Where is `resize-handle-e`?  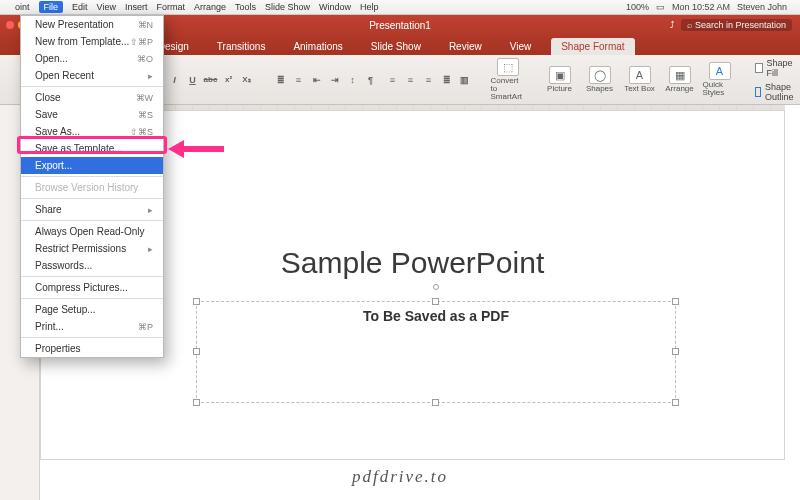
resize-handle-e is located at coordinates (676, 352).